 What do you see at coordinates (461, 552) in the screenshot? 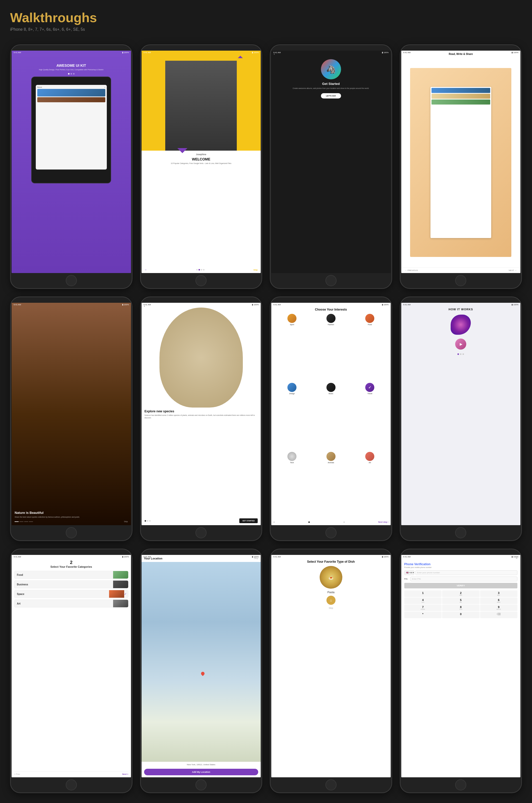
I see `phone-12-notch` at bounding box center [461, 552].